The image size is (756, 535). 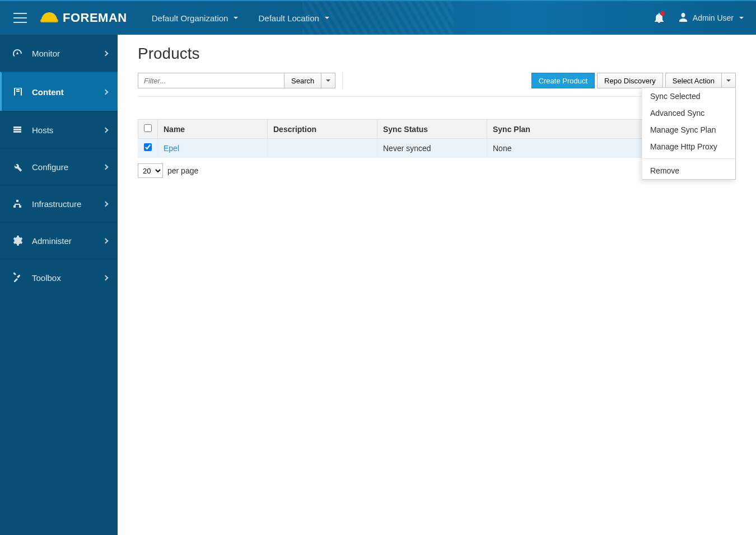 I want to click on user-name: Admin User, so click(x=713, y=18).